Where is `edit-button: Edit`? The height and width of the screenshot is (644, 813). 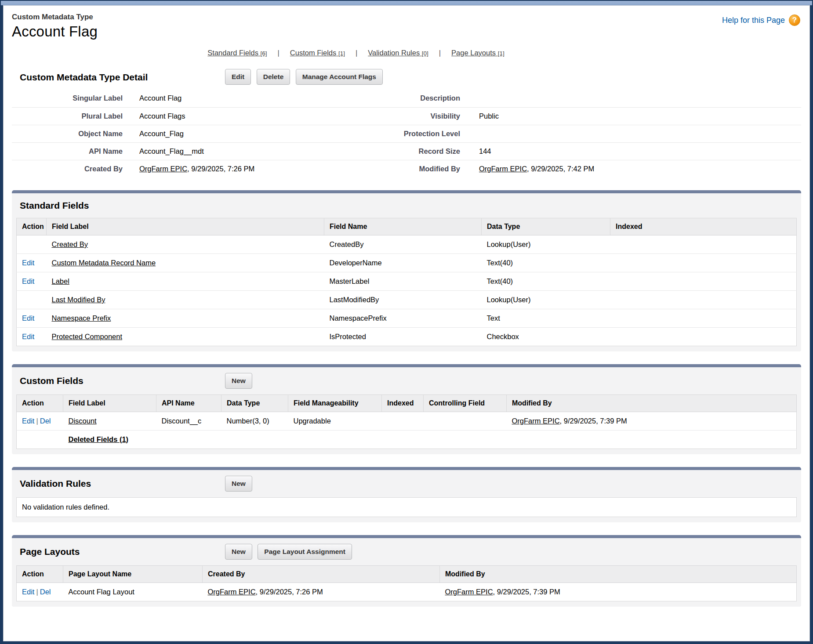
edit-button: Edit is located at coordinates (238, 77).